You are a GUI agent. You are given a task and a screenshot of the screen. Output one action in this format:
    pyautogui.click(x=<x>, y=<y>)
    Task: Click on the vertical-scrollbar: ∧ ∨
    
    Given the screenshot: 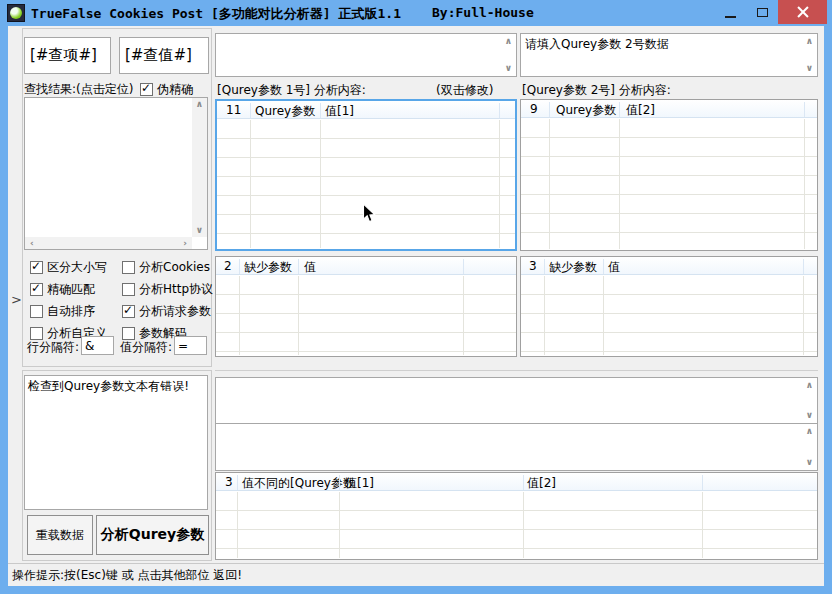 What is the action you would take?
    pyautogui.click(x=200, y=168)
    